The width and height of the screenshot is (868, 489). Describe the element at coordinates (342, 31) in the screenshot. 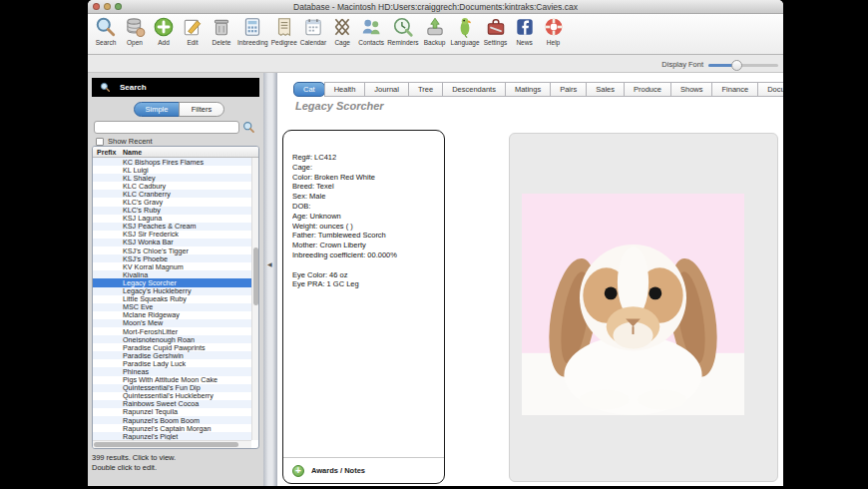

I see `toolbar-button: Cage` at that location.